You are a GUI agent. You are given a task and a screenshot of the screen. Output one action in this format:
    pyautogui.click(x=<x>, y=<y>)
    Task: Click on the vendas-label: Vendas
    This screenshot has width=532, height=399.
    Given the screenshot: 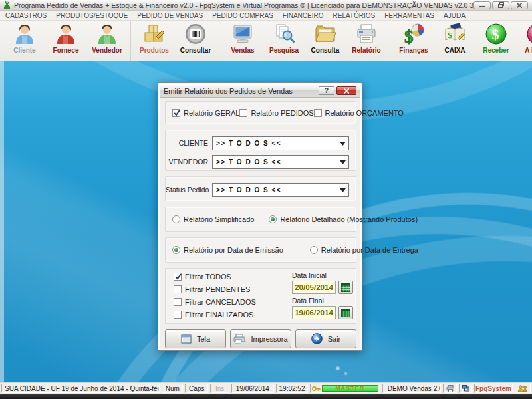 What is the action you would take?
    pyautogui.click(x=242, y=51)
    